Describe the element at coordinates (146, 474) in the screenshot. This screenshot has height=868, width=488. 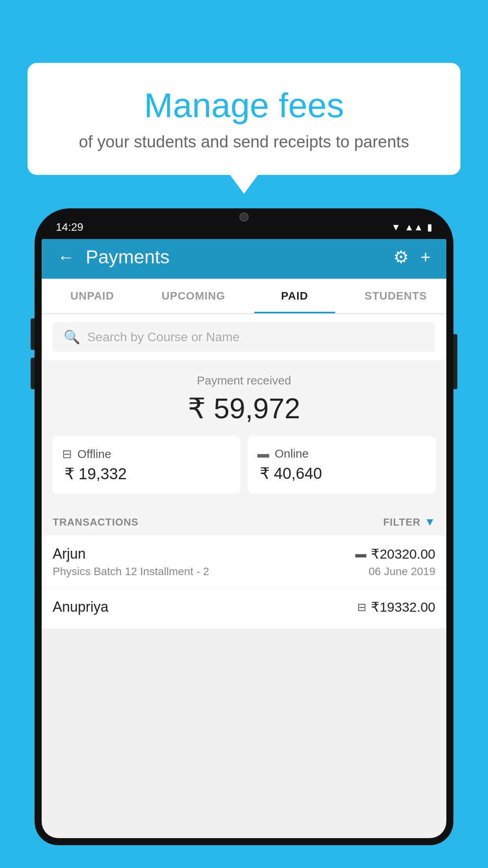
I see `offline-amount: ₹ 19,332` at that location.